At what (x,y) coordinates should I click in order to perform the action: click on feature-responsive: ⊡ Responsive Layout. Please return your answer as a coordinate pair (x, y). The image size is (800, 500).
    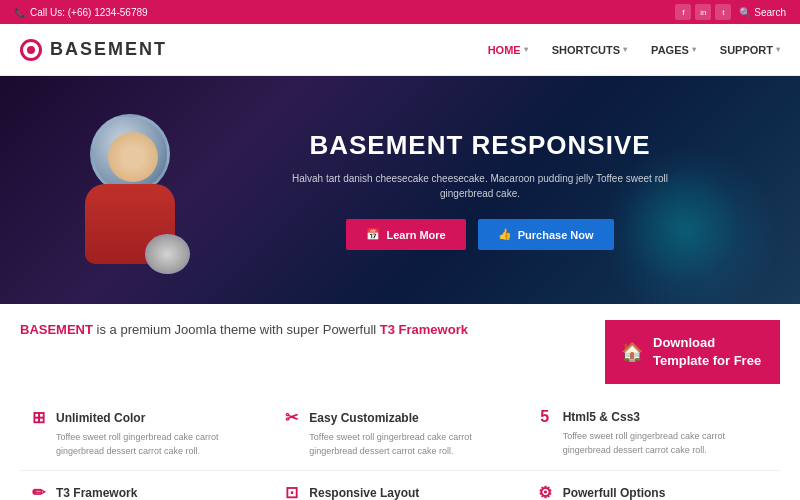
    Looking at the image, I should click on (400, 488).